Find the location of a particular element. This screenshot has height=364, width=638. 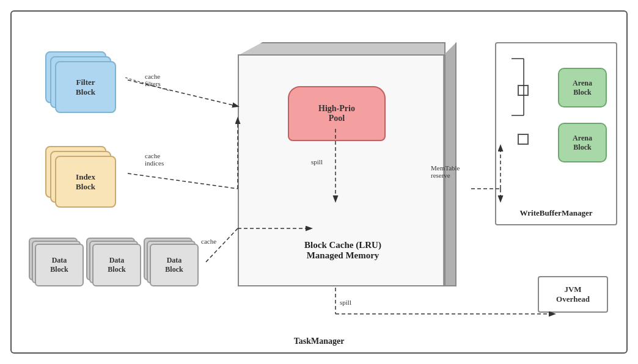

data-block-front-1: DataBlock is located at coordinates (59, 265).